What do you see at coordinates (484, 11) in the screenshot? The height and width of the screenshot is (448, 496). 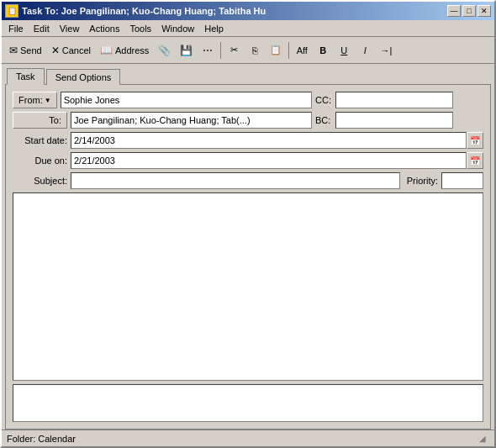 I see `close-button: ✕` at bounding box center [484, 11].